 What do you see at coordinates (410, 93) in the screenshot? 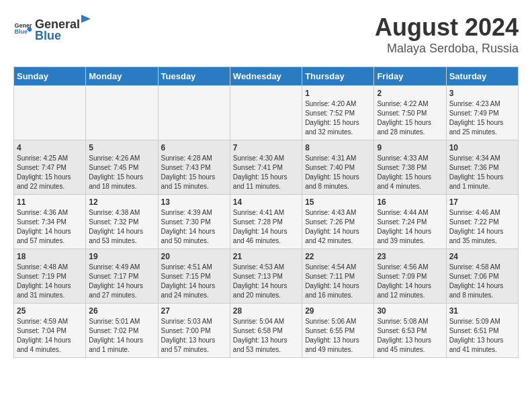
I see `day-number: 2` at bounding box center [410, 93].